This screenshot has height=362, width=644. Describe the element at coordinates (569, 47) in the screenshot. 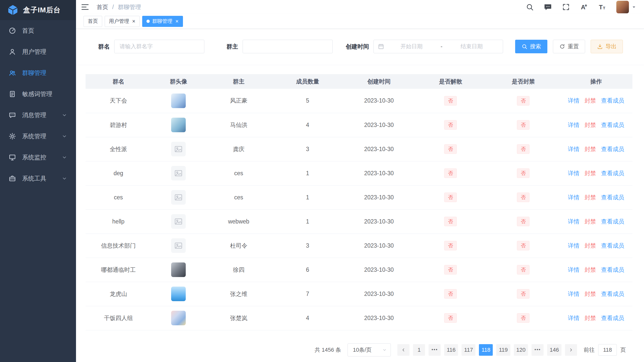

I see `reset-button: 重置` at that location.